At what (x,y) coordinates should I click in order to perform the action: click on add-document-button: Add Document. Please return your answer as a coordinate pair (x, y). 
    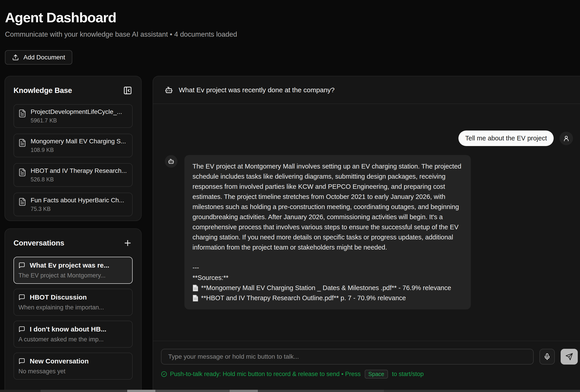
    Looking at the image, I should click on (39, 57).